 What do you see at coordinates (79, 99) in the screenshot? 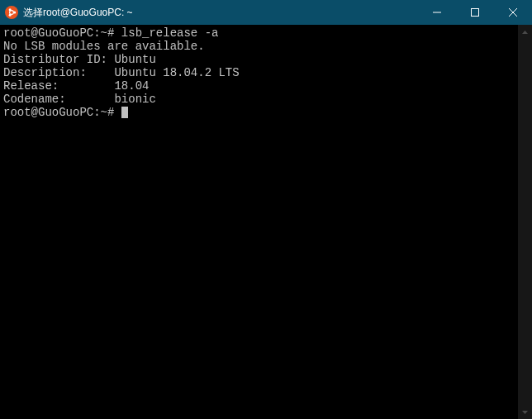
I see `output-text: Codename: bionic` at bounding box center [79, 99].